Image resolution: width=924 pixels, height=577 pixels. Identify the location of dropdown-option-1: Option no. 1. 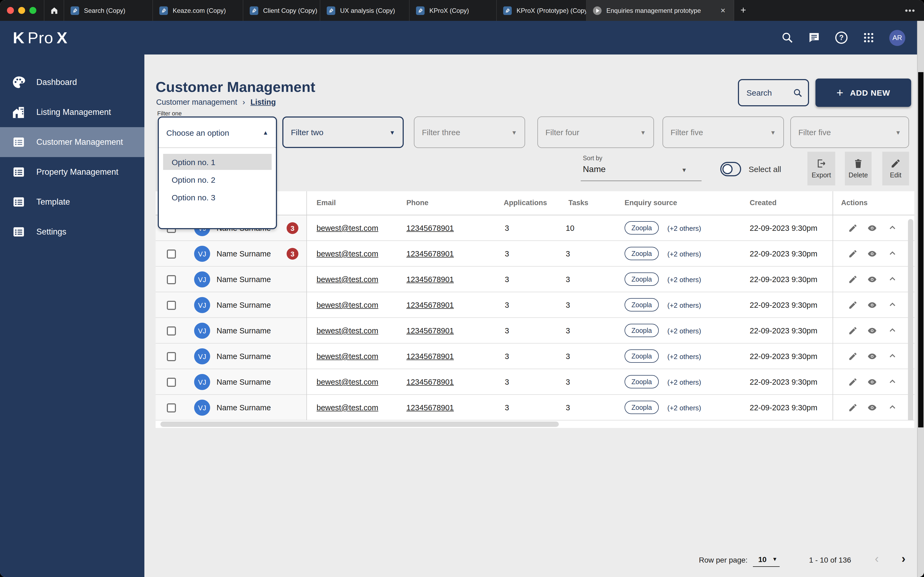
(217, 162).